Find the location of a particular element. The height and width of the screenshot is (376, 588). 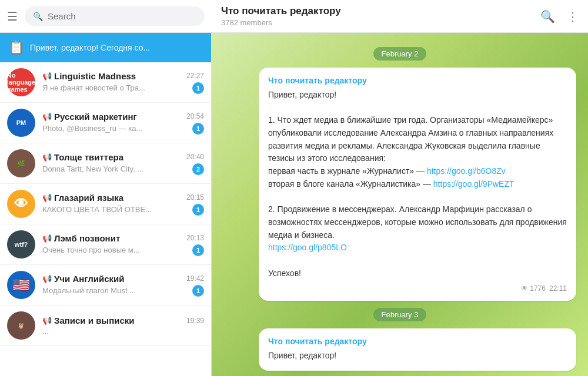

date-badge-feb2: February 2 is located at coordinates (400, 54).